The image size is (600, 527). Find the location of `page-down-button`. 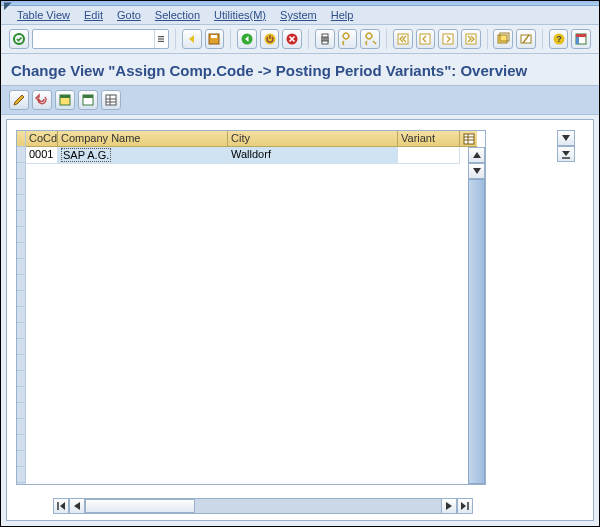

page-down-button is located at coordinates (566, 138).